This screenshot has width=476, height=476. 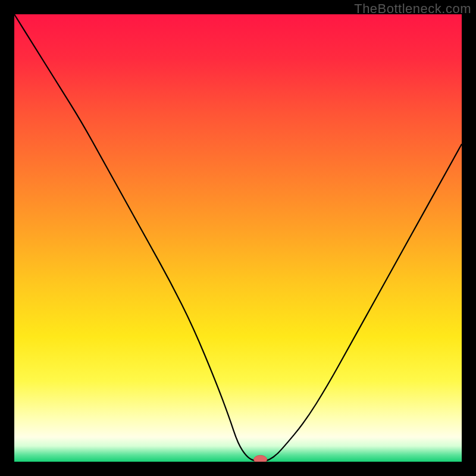 What do you see at coordinates (261, 458) in the screenshot?
I see `optimal-point-marker` at bounding box center [261, 458].